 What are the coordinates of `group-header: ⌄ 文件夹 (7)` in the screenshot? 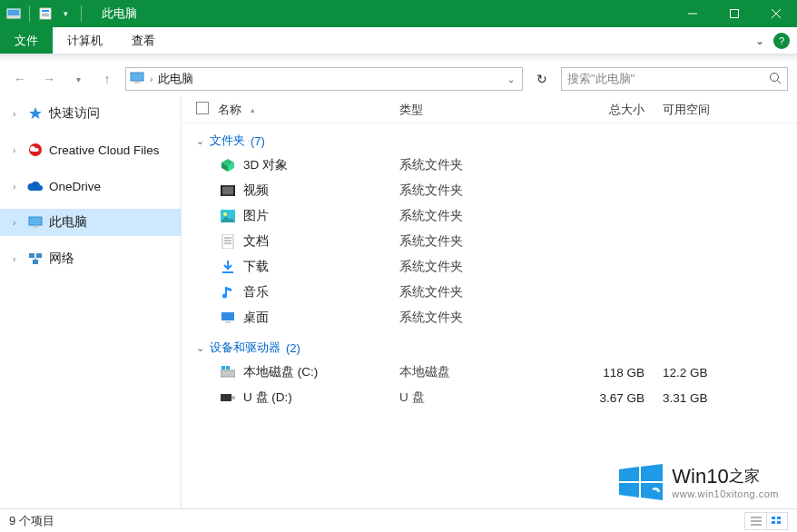 It's located at (497, 141).